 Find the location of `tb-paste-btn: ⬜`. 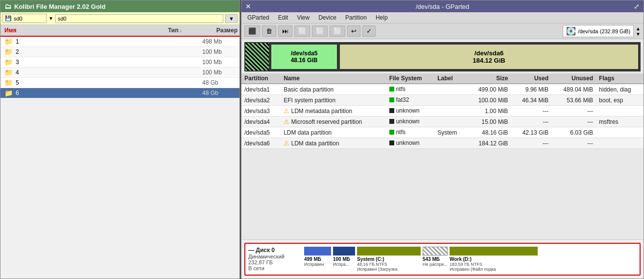

tb-paste-btn: ⬜ is located at coordinates (337, 31).